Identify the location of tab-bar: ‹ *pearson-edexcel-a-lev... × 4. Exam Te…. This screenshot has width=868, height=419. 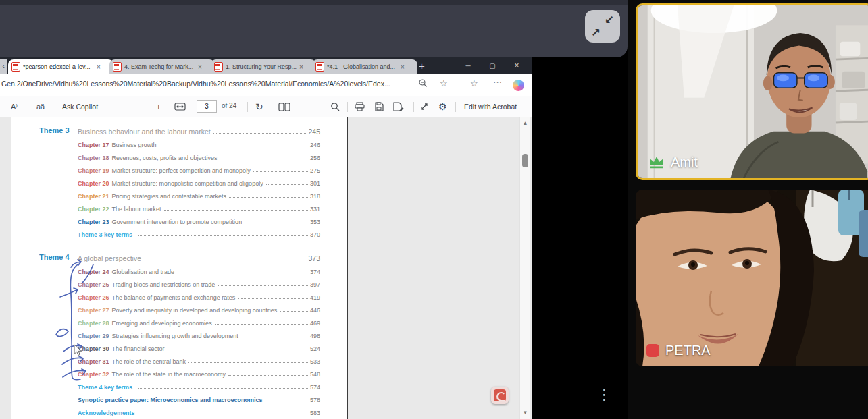
(266, 66).